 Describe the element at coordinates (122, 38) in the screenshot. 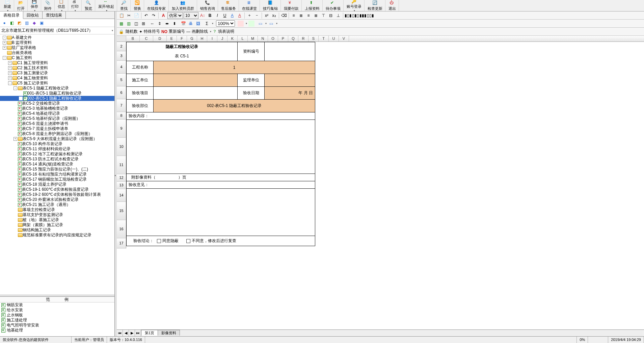

I see `col-header` at that location.